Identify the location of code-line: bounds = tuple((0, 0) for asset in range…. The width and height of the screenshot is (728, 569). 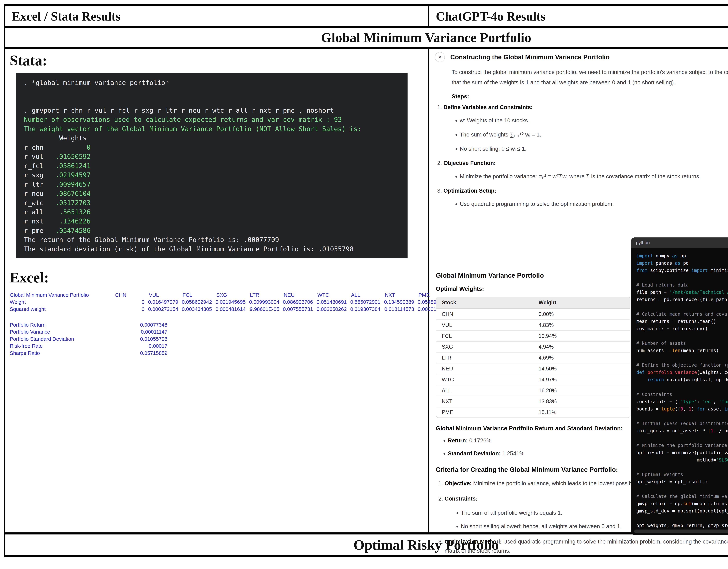
(682, 409).